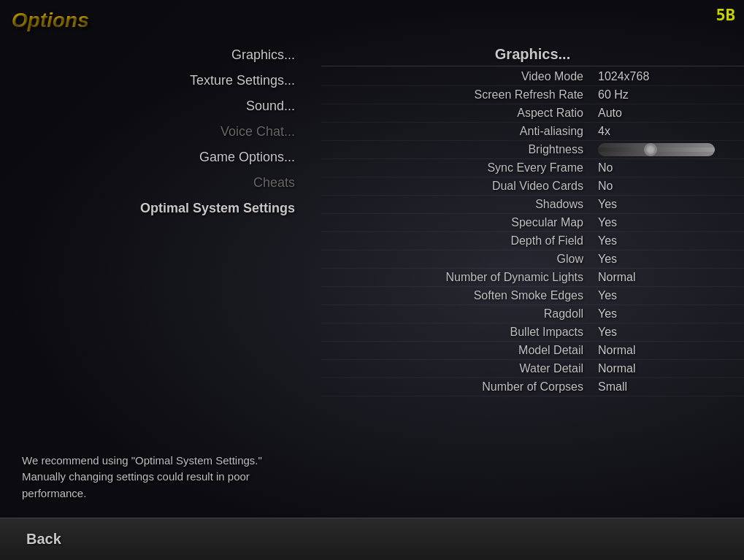 This screenshot has width=744, height=560. Describe the element at coordinates (533, 277) in the screenshot. I see `setting-row-dynamic-lights: Number of Dynamic Lights Normal` at that location.